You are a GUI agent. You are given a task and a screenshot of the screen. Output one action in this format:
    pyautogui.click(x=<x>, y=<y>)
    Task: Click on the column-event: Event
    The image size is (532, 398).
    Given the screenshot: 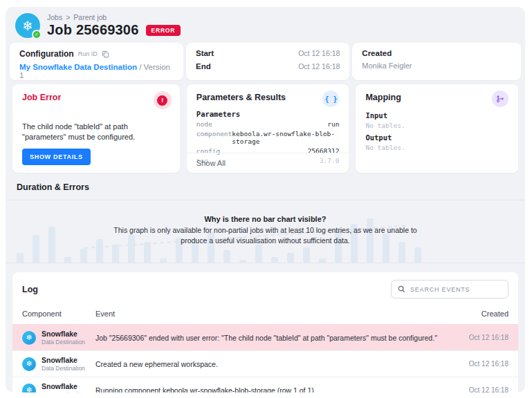 What is the action you would take?
    pyautogui.click(x=271, y=314)
    